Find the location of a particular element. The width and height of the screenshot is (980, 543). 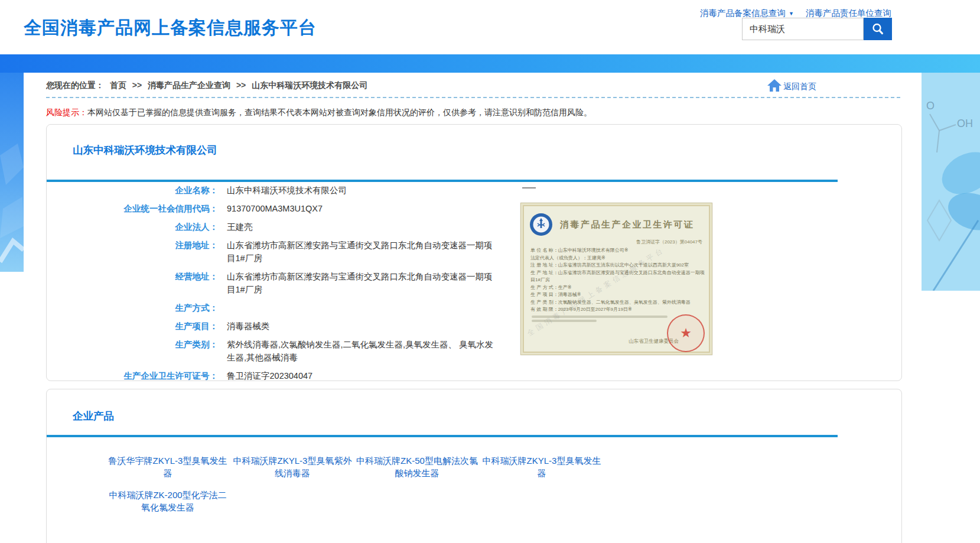

search-bar is located at coordinates (817, 29).